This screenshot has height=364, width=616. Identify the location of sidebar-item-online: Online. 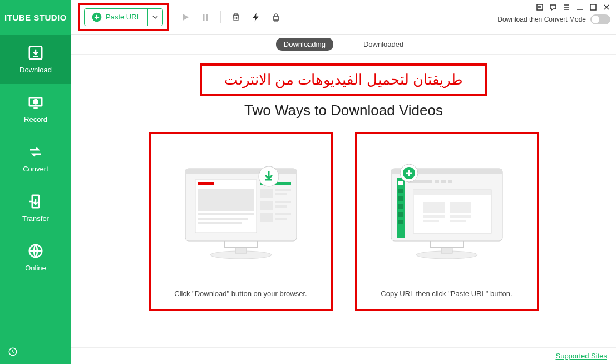
(36, 257).